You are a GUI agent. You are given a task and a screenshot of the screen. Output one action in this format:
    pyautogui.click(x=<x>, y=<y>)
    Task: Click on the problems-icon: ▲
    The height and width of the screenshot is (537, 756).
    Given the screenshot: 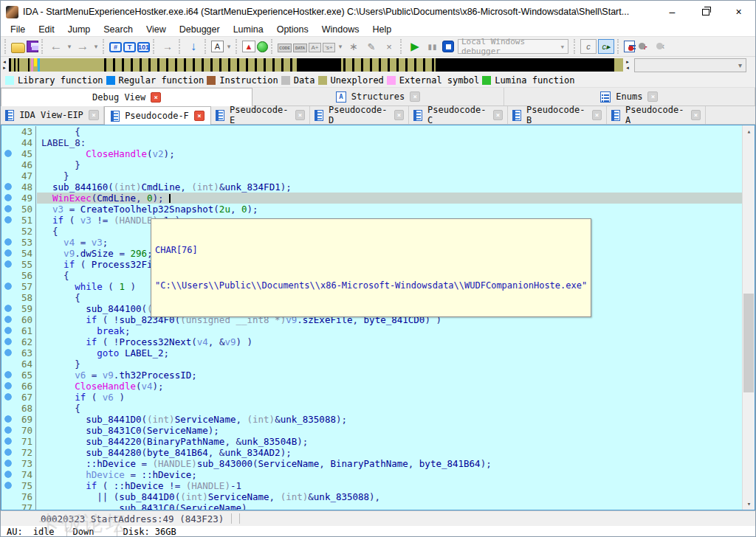 What is the action you would take?
    pyautogui.click(x=249, y=46)
    